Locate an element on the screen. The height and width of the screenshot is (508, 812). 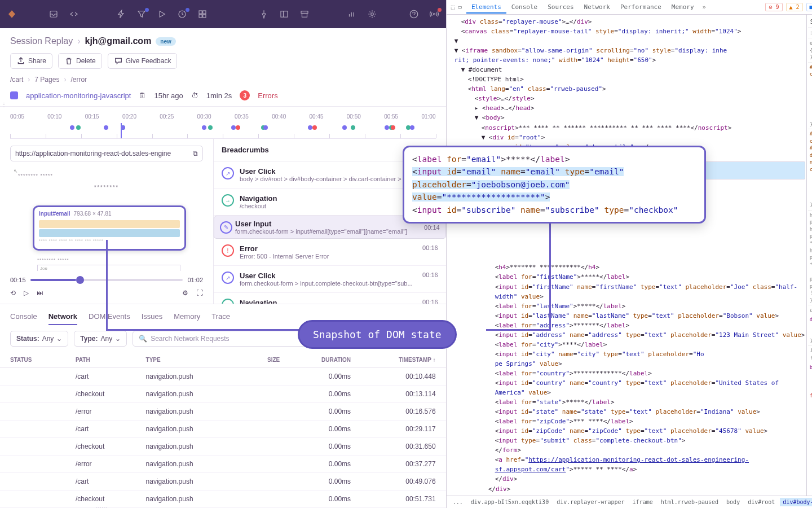
warn-count: ▲ 2 is located at coordinates (795, 7).